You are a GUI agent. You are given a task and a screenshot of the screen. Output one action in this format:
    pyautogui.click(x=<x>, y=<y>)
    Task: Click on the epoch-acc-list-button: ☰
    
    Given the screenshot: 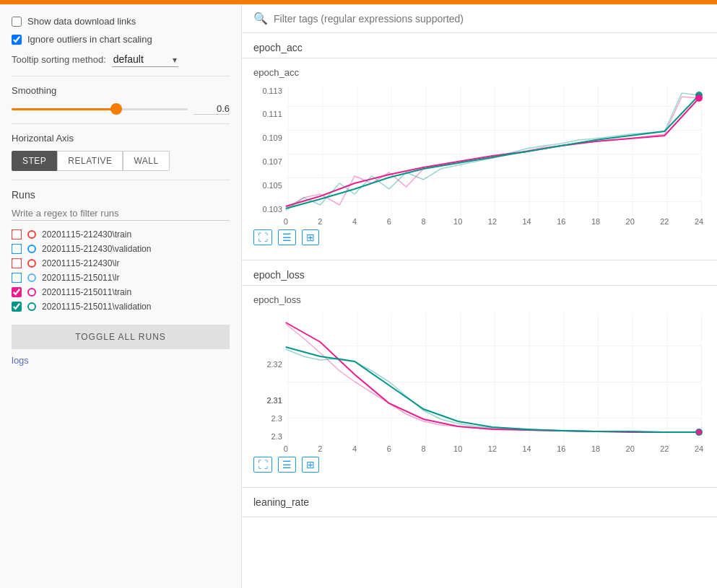 What is the action you would take?
    pyautogui.click(x=287, y=237)
    